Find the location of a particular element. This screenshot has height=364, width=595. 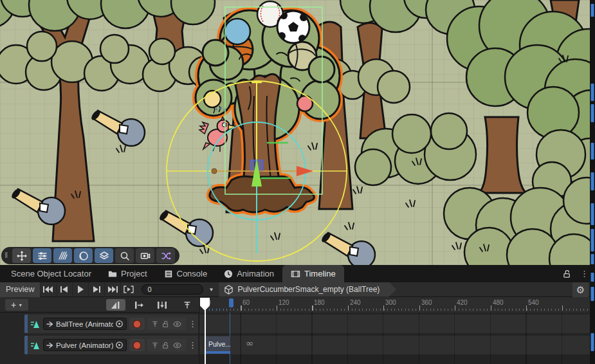

go-to-end-button is located at coordinates (112, 289).